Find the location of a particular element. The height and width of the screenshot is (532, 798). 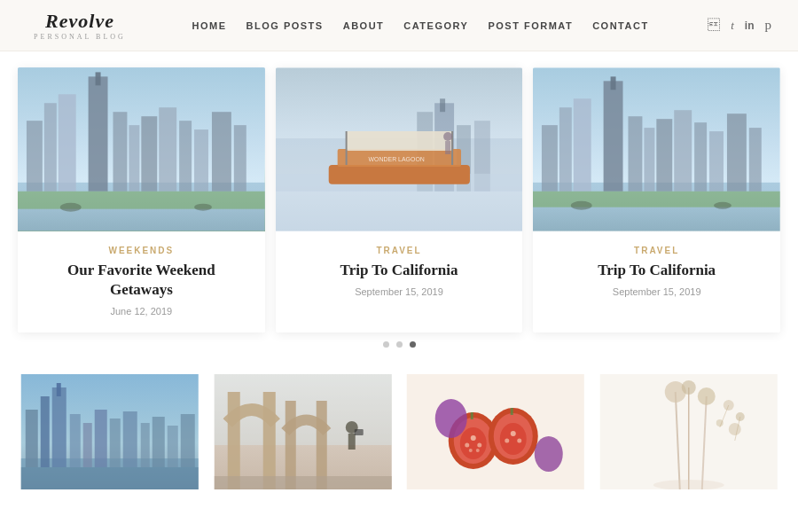

card-1-content: WEEKENDS Our Favorite Weekend Getaways J… is located at coordinates (142, 282).